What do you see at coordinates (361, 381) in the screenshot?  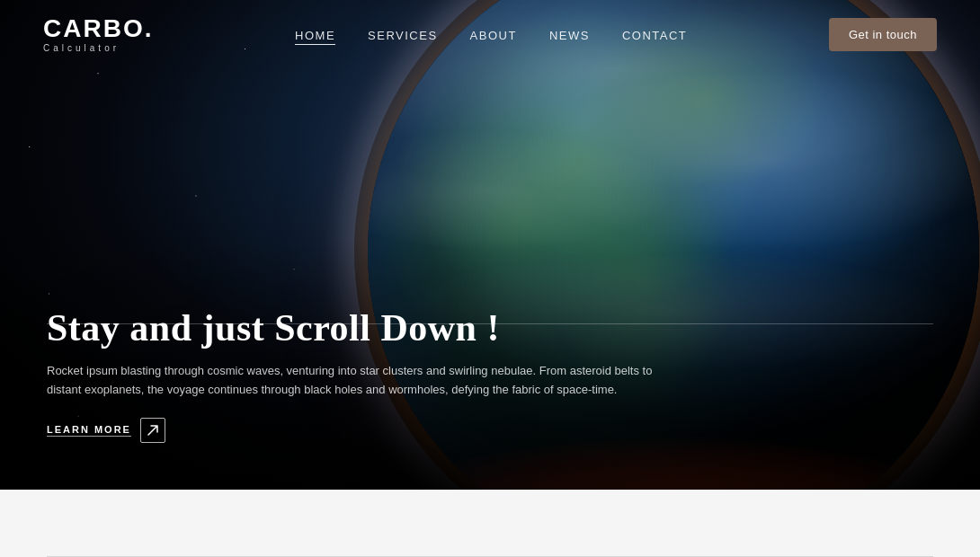 I see `hero-description: Rocket ipsum blasting through cosmic wav…` at bounding box center [361, 381].